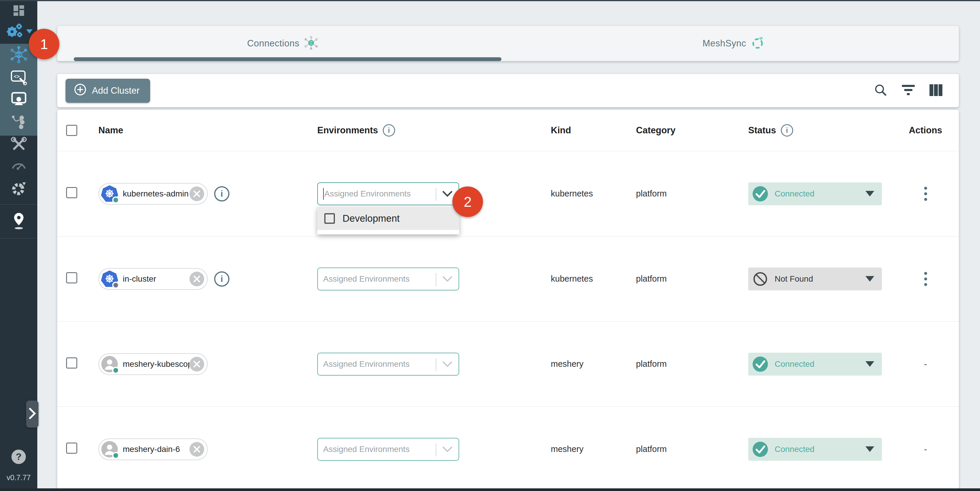 Image resolution: width=980 pixels, height=491 pixels. Describe the element at coordinates (19, 100) in the screenshot. I see `sidebar-item-workspaces` at that location.